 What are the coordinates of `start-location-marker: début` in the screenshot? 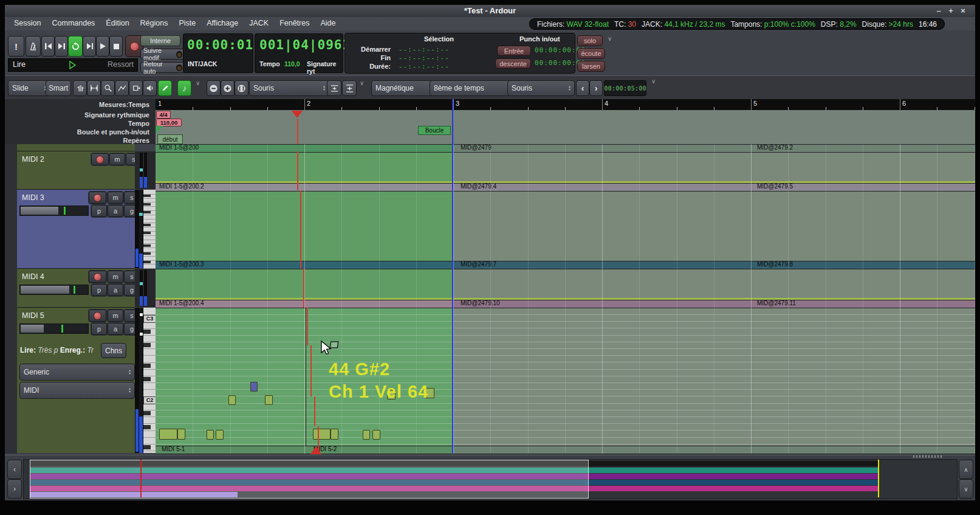 It's located at (170, 139).